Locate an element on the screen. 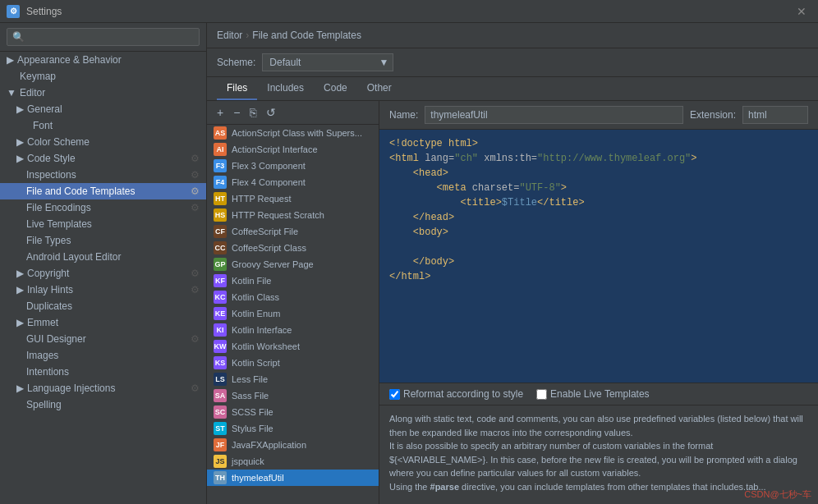  file-icon: KW is located at coordinates (220, 346).